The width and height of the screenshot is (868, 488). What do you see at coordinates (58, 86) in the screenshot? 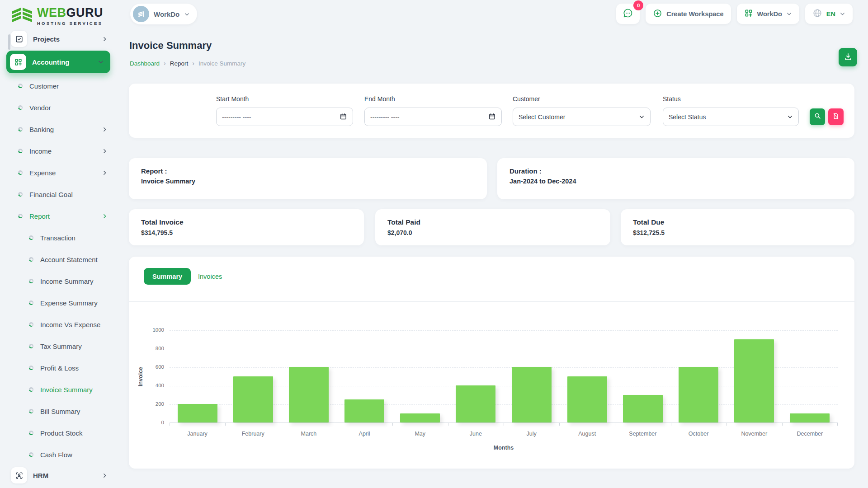
I see `sidebar-item-customer: Customer` at bounding box center [58, 86].